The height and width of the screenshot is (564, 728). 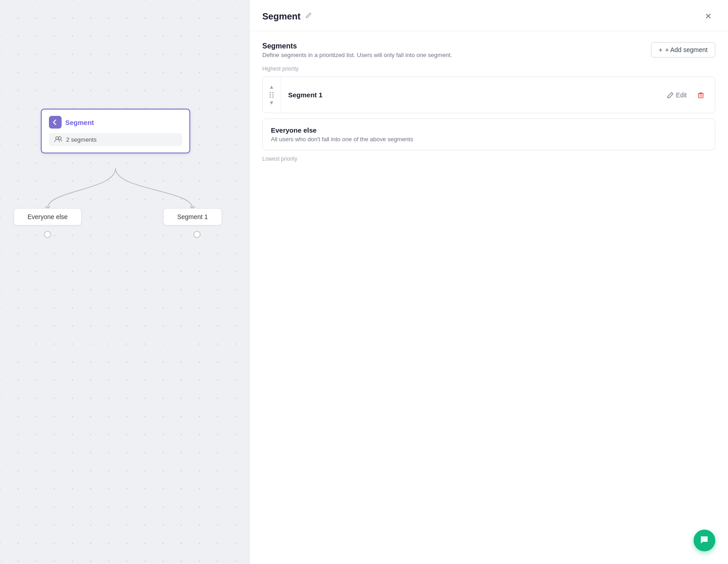 I want to click on segment1-edit-button: Edit, so click(x=677, y=95).